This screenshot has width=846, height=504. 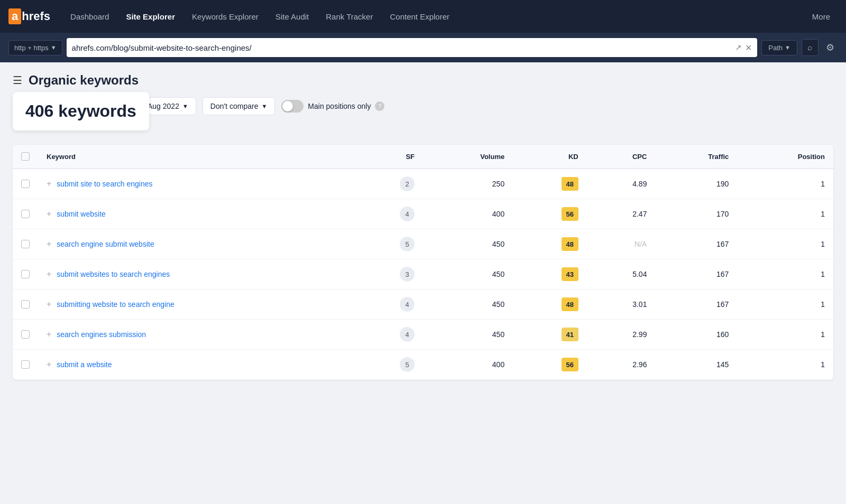 What do you see at coordinates (30, 16) in the screenshot?
I see `logo: a hrefs` at bounding box center [30, 16].